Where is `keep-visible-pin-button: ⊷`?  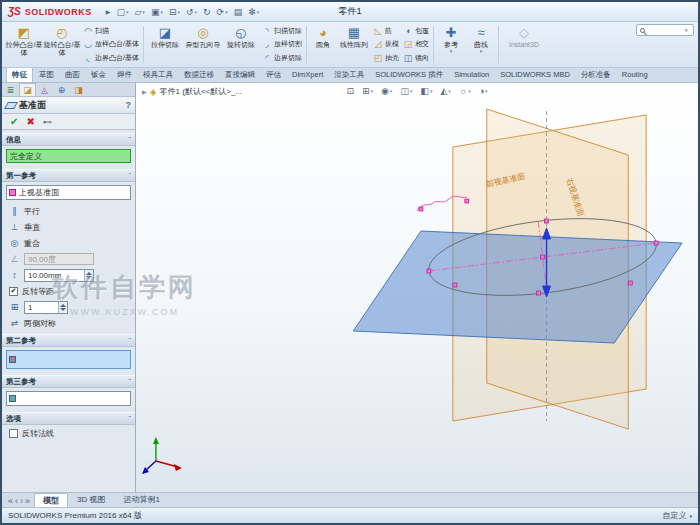
keep-visible-pin-button: ⊷ is located at coordinates (48, 122).